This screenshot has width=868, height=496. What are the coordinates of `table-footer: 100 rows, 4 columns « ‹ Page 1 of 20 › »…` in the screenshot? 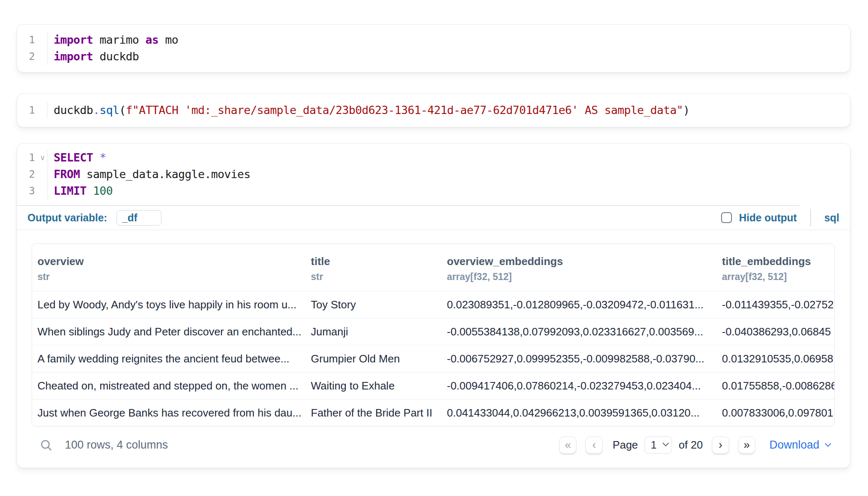 It's located at (433, 445).